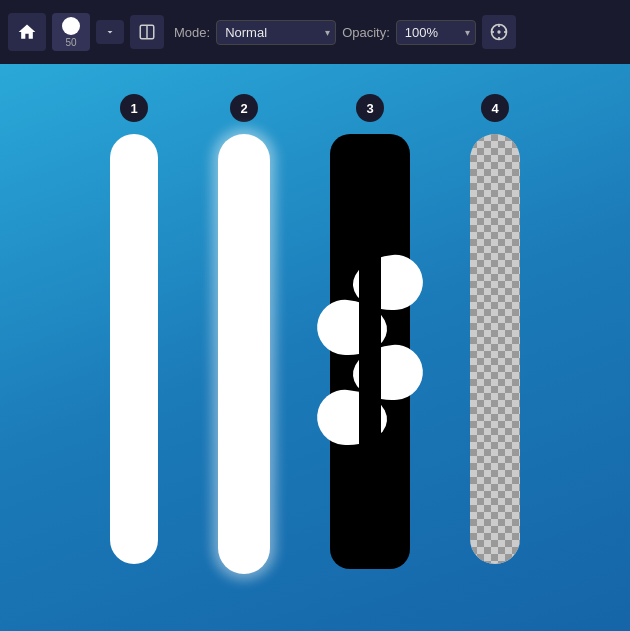  I want to click on brush-style-button, so click(147, 32).